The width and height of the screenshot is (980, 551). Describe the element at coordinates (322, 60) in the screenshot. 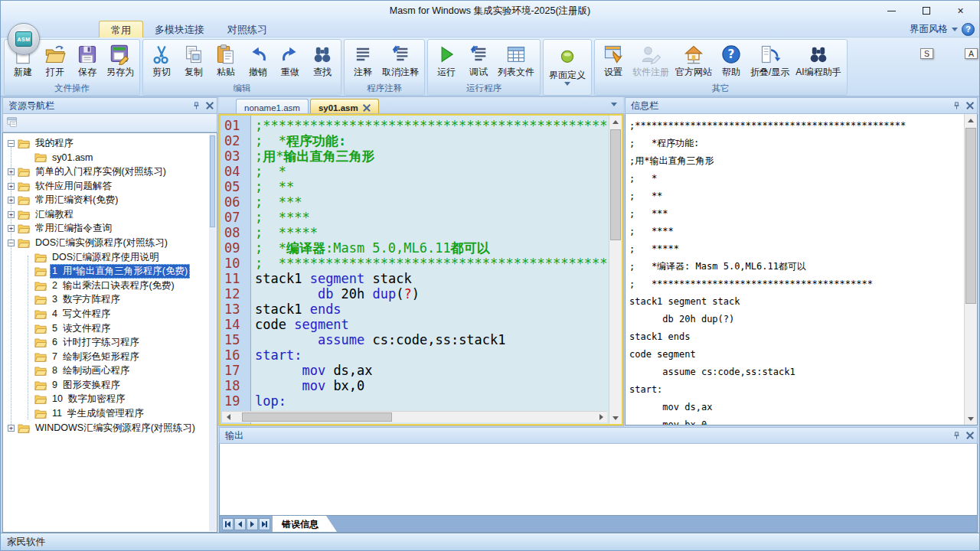

I see `find-button: 查找` at that location.